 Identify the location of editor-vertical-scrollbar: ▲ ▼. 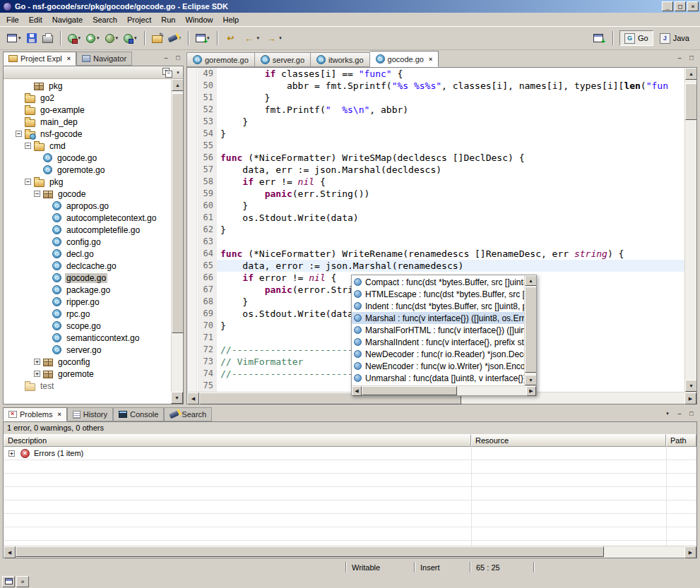
(691, 230).